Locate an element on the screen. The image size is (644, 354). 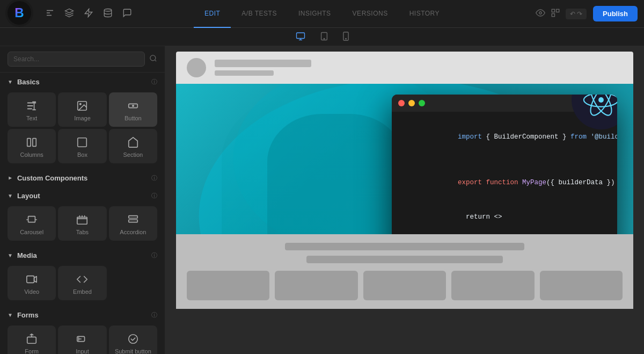
section-custom-header: ▼ Custom Components ⓘ is located at coordinates (83, 177).